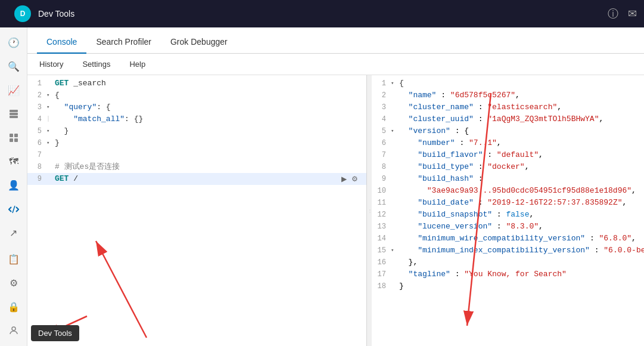 The width and height of the screenshot is (644, 346). Describe the element at coordinates (336, 41) in the screenshot. I see `tabs-bar: Console Search Profiler Grok Debugger` at that location.